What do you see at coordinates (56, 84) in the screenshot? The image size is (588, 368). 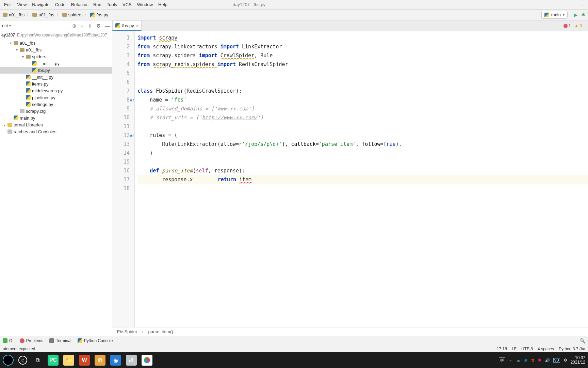 I see `tree-node: items.py` at bounding box center [56, 84].